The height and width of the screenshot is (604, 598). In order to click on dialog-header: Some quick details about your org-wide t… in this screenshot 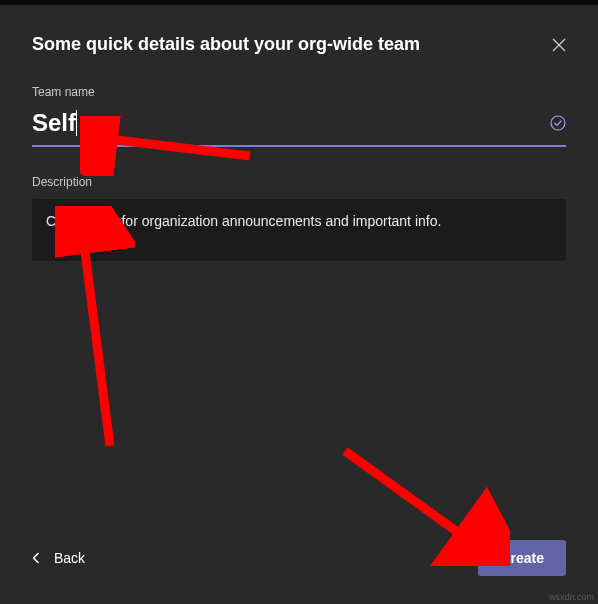, I will do `click(299, 44)`.